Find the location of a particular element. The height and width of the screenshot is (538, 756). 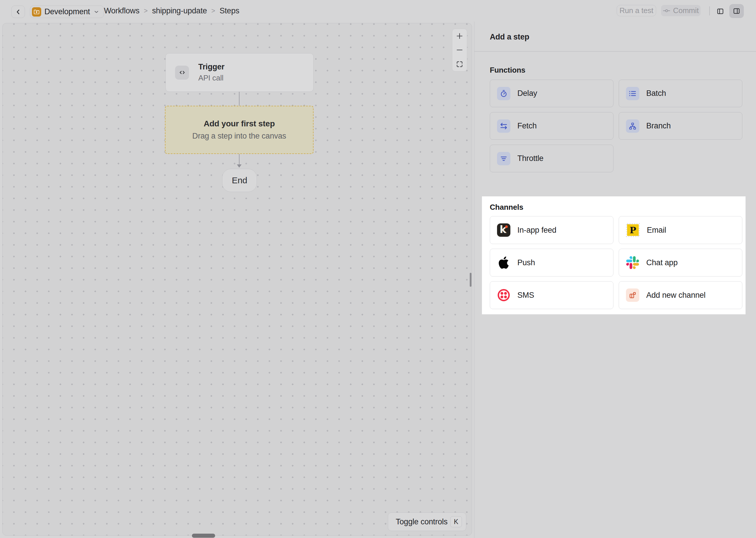

commit-button: Commit is located at coordinates (681, 11).